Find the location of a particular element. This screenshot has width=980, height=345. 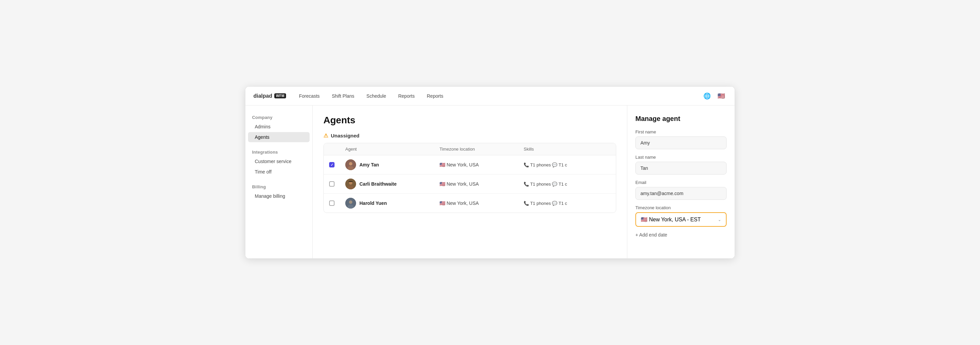

checkbox-harold is located at coordinates (337, 203).